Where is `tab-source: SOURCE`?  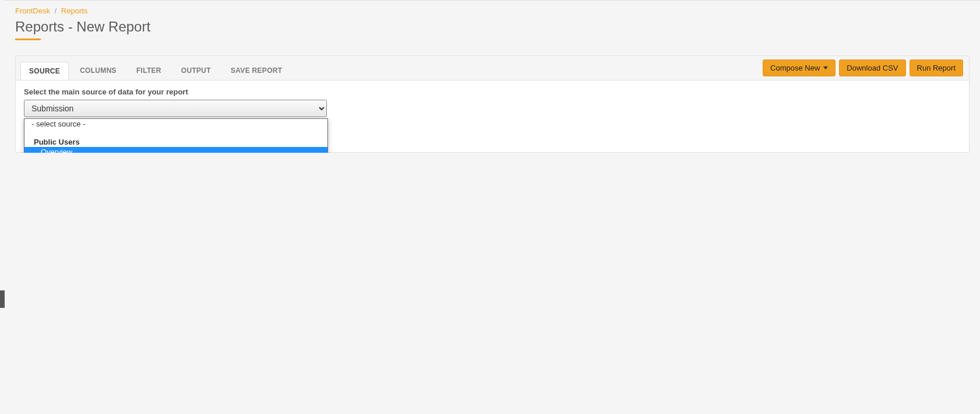
tab-source: SOURCE is located at coordinates (44, 71).